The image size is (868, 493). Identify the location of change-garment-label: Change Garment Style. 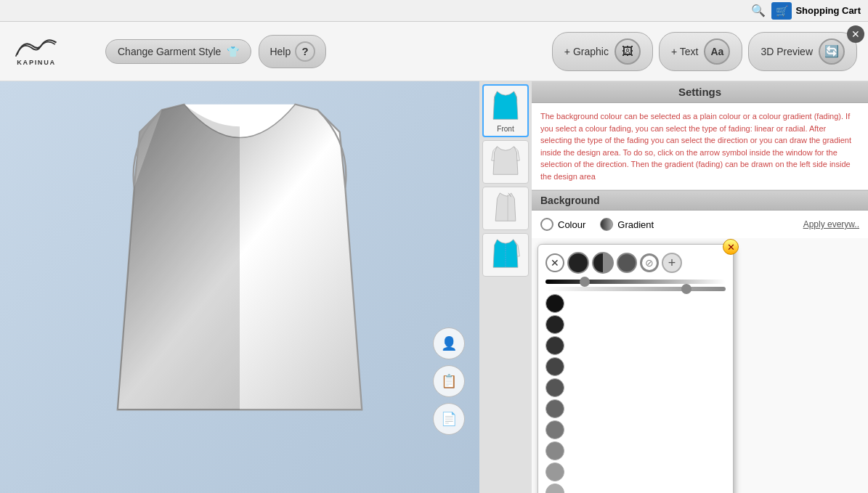
(169, 52).